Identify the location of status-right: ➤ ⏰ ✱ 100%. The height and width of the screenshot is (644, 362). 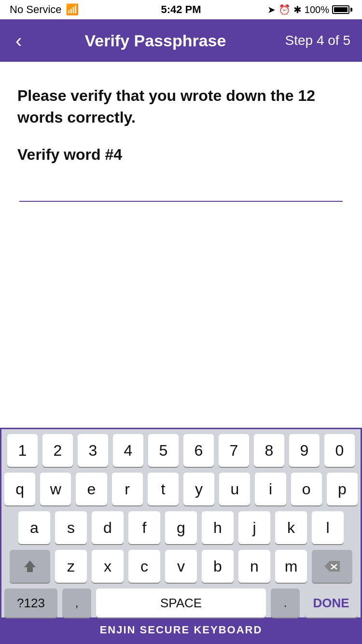
(310, 10).